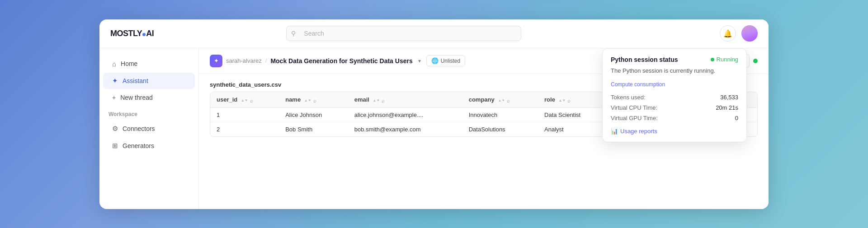 The height and width of the screenshot is (228, 868). Describe the element at coordinates (675, 98) in the screenshot. I see `popup-row-tokens: Tokens used: 36,533` at that location.